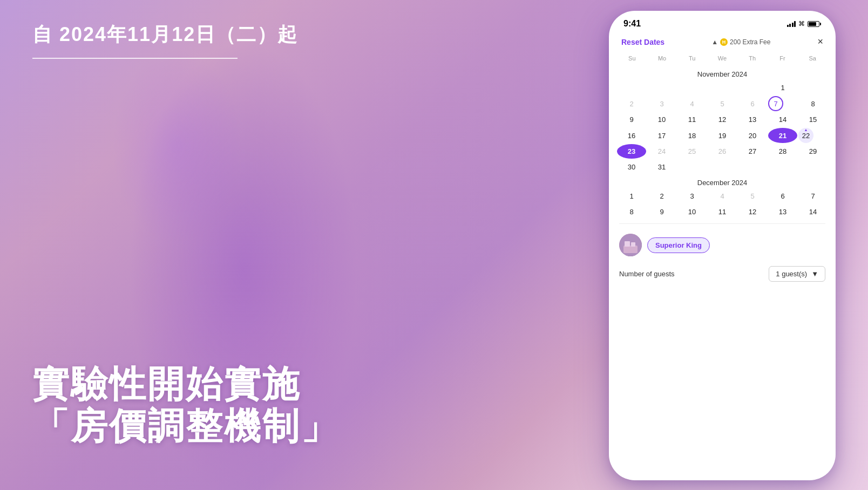  I want to click on day-su: Su, so click(632, 58).